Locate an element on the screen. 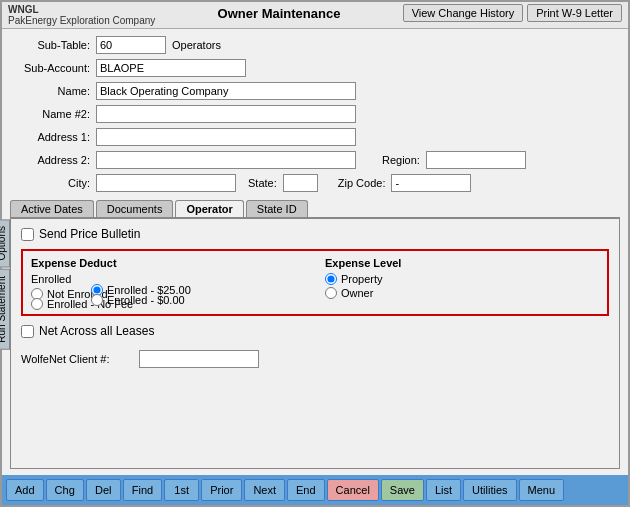 This screenshot has width=630, height=507. sub-account-row: Sub-Account: is located at coordinates (315, 68).